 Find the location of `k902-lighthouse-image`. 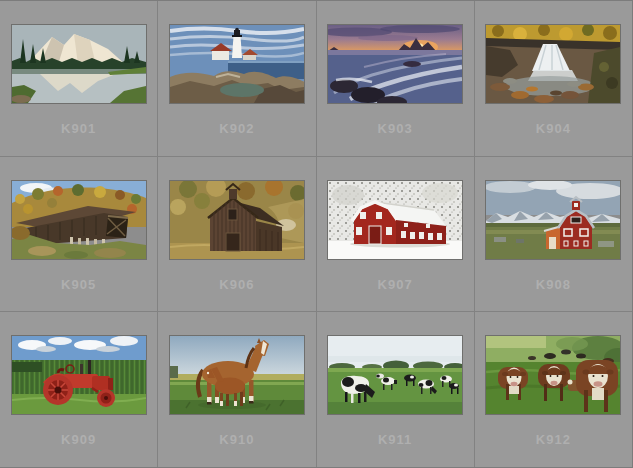

k902-lighthouse-image is located at coordinates (237, 64).